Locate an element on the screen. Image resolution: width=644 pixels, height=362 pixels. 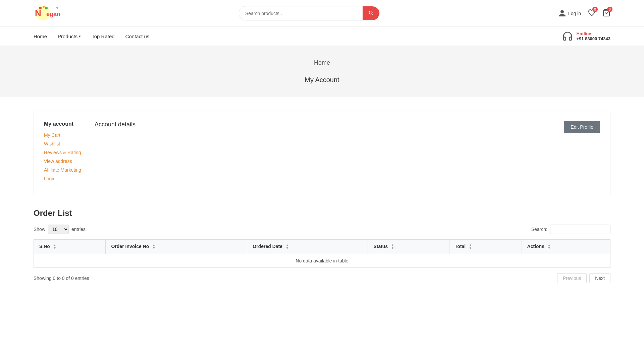
nav-products: Products ▾ is located at coordinates (69, 36).